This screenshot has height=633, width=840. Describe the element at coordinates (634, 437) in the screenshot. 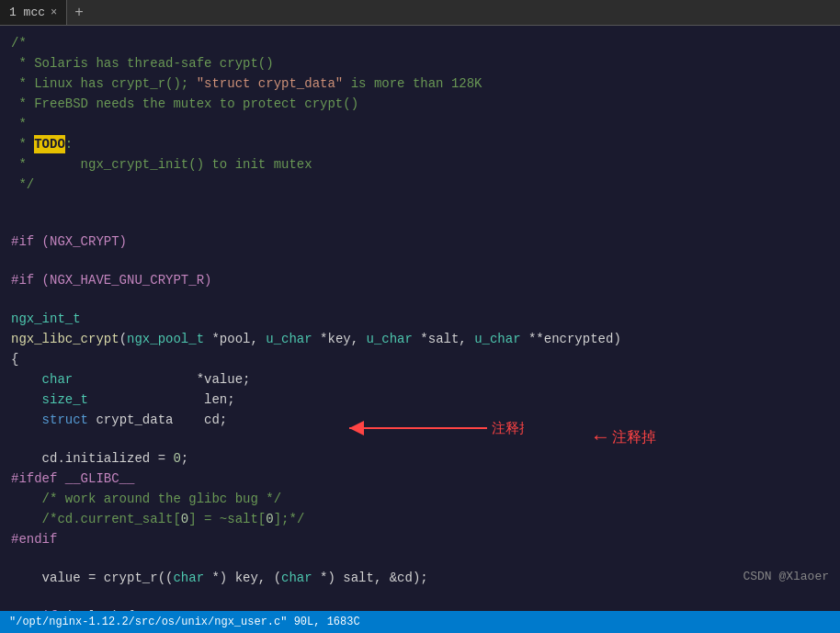

I see `annotation-label: 注释掉` at that location.